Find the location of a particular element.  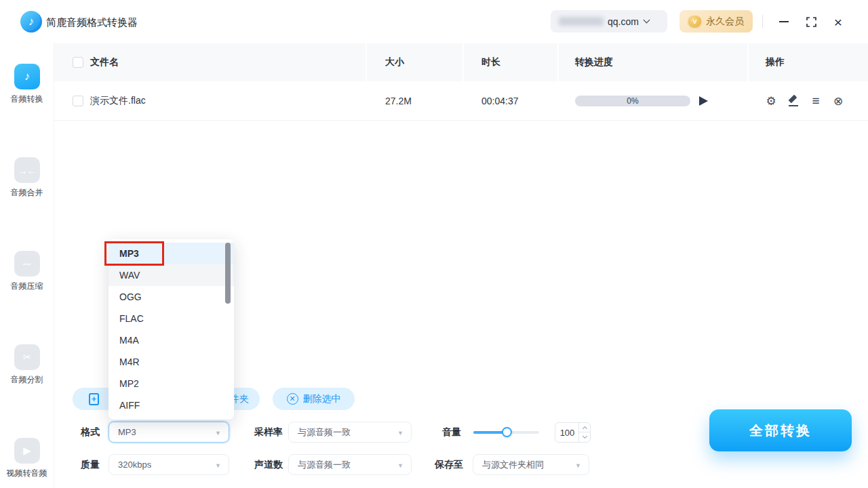

volume-slider-handle is located at coordinates (507, 432).